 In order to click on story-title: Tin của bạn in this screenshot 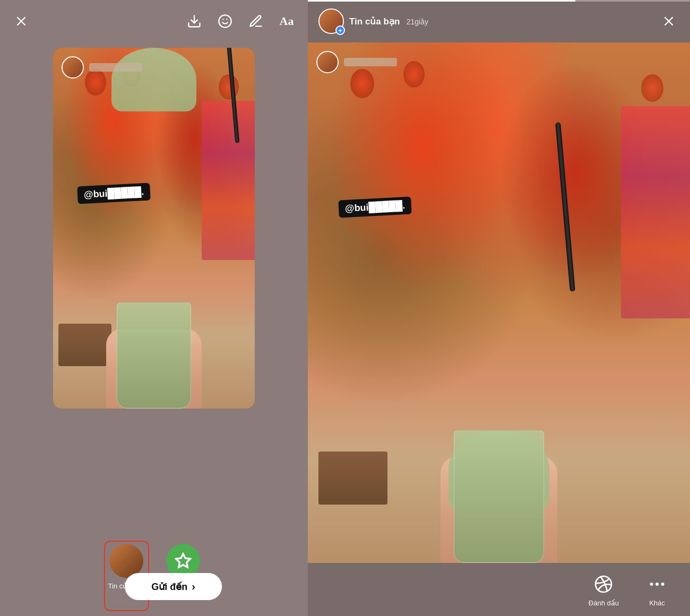, I will do `click(375, 21)`.